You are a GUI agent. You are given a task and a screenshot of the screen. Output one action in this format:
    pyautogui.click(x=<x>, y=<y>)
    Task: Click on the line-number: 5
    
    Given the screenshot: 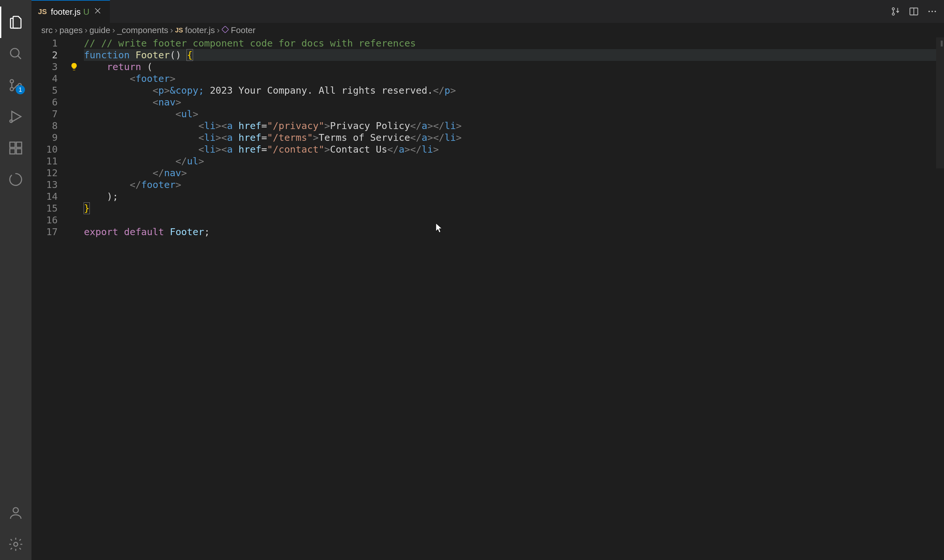 What is the action you would take?
    pyautogui.click(x=45, y=91)
    